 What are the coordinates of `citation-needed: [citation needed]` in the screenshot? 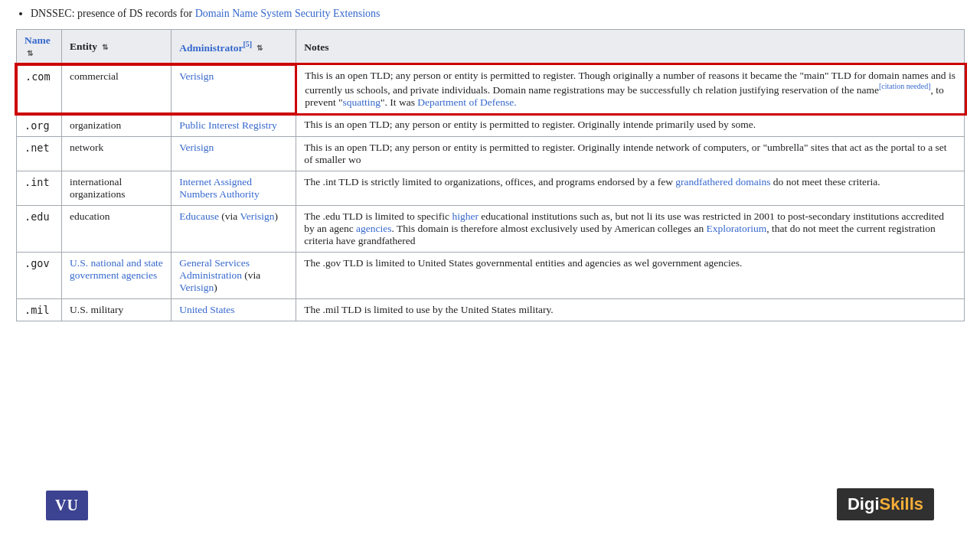 It's located at (905, 86).